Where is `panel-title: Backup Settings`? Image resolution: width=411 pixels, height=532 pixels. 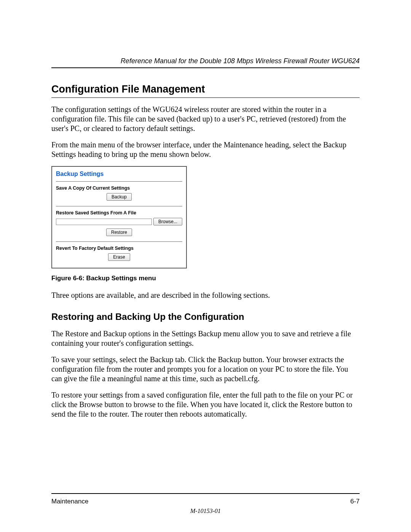 panel-title: Backup Settings is located at coordinates (119, 176).